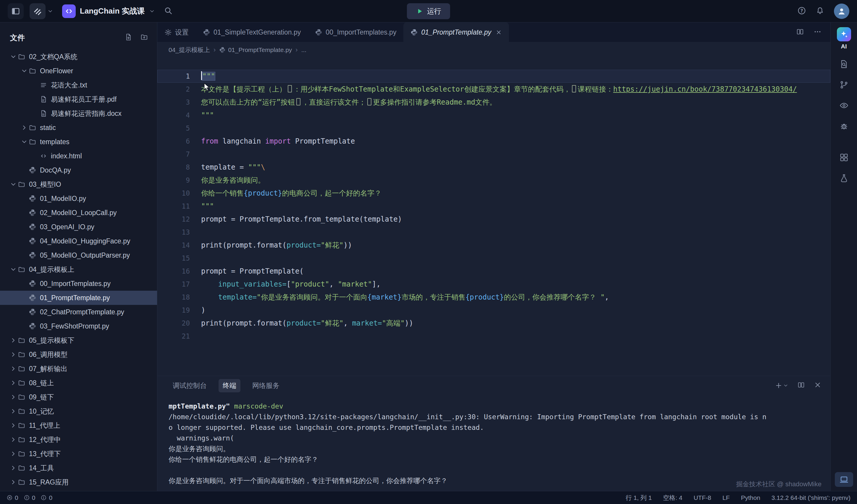 The image size is (857, 504). Describe the element at coordinates (494, 336) in the screenshot. I see `code-line-21: 21` at that location.